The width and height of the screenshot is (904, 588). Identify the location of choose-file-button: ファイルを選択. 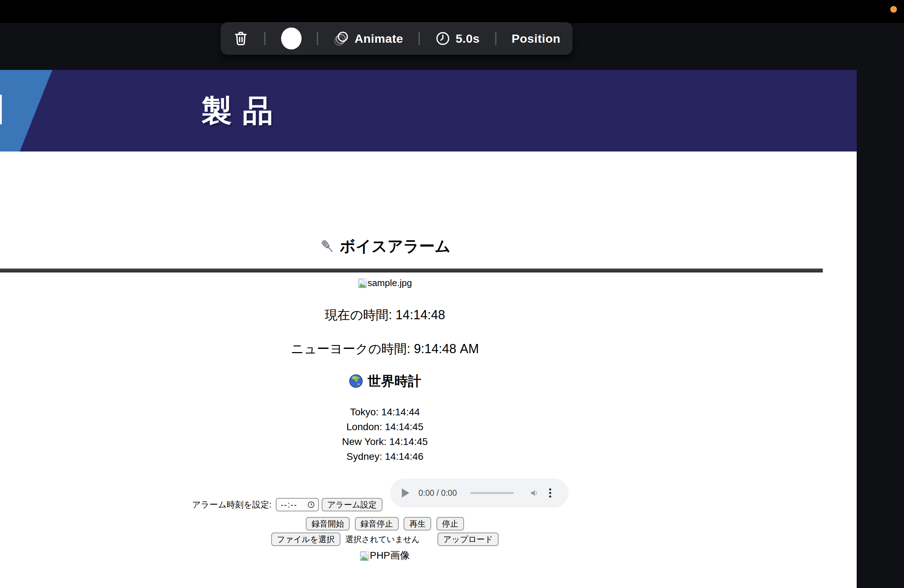
(306, 539).